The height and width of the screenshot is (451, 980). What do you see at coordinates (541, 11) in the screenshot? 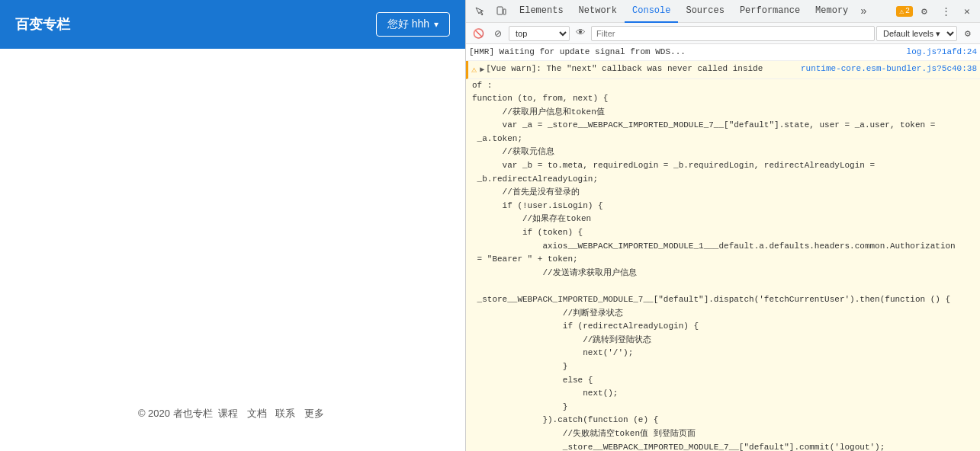
I see `tab-elements: Elements` at bounding box center [541, 11].